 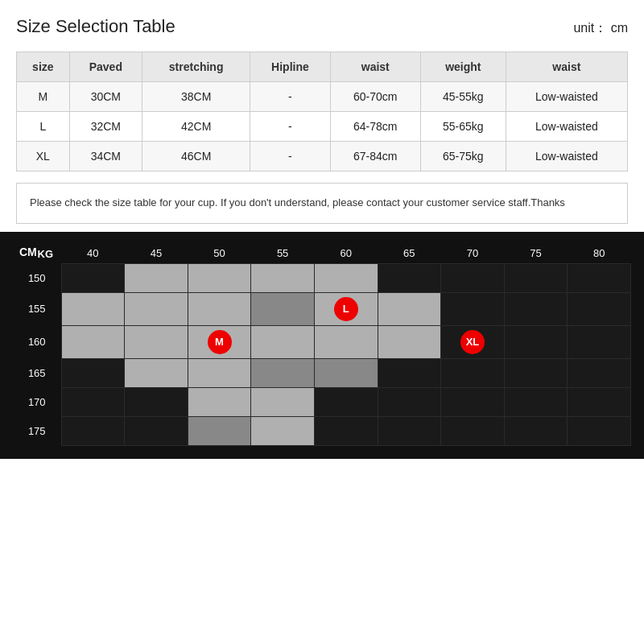 I want to click on chart-kg-header: 55, so click(x=283, y=254).